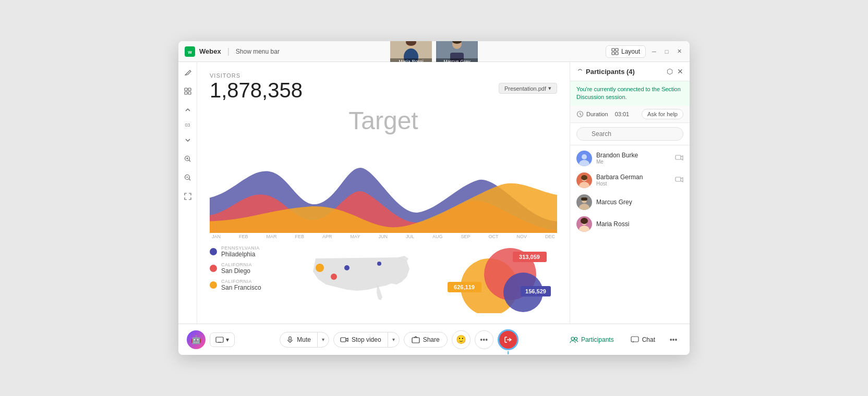  Describe the element at coordinates (630, 115) in the screenshot. I see `duration-bar: Duration 03:01 Ask for help` at that location.